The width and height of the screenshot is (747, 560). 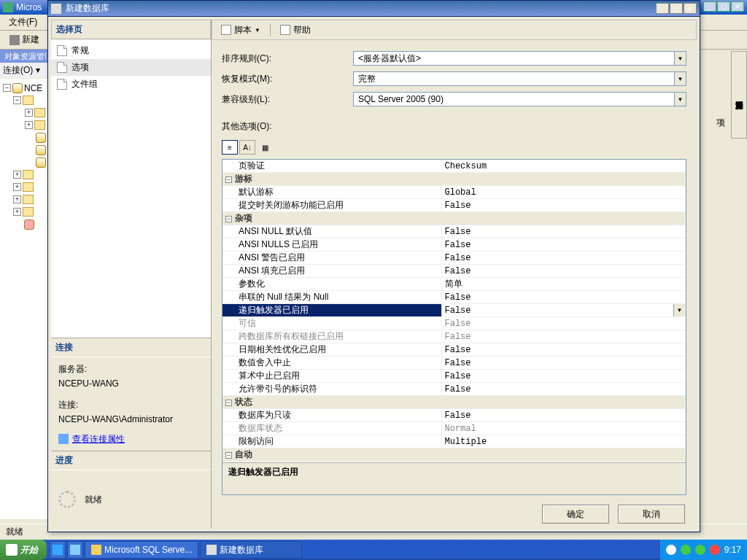 What do you see at coordinates (454, 166) in the screenshot?
I see `property-row: 页验证Checksum` at bounding box center [454, 166].